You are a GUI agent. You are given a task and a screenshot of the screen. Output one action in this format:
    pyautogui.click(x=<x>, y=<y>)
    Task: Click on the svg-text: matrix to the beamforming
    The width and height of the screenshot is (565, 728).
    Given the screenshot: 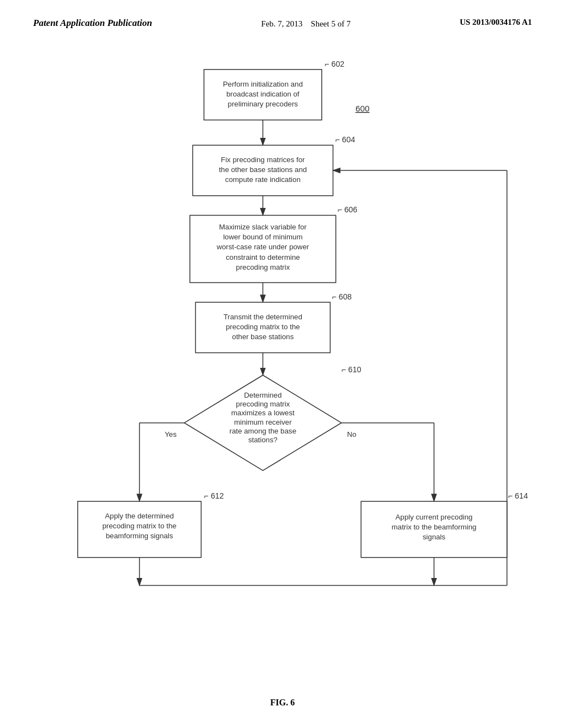 What is the action you would take?
    pyautogui.click(x=434, y=526)
    